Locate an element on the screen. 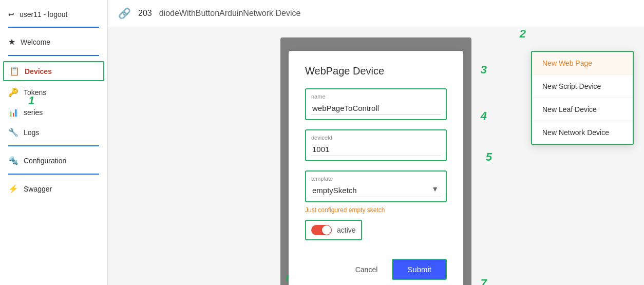  toggle-knob is located at coordinates (327, 230).